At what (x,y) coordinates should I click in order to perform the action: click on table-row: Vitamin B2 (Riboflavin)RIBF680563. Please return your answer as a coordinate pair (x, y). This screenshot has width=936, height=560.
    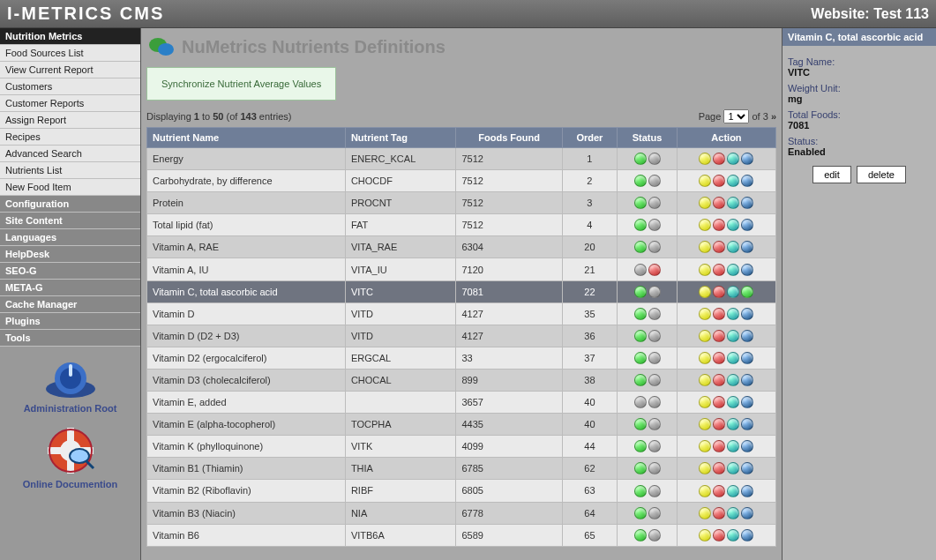
    Looking at the image, I should click on (462, 490).